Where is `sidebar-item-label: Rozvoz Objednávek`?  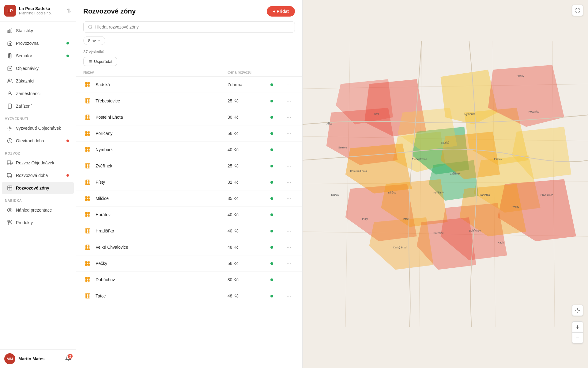 sidebar-item-label: Rozvoz Objednávek is located at coordinates (35, 163).